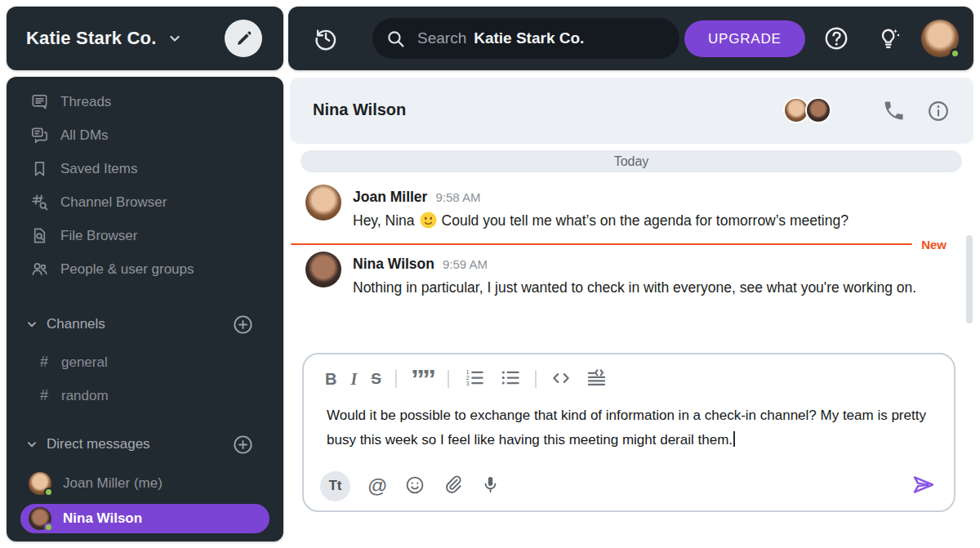 This screenshot has width=980, height=548. Describe the element at coordinates (145, 101) in the screenshot. I see `sidebar-item-threads: Threads` at that location.